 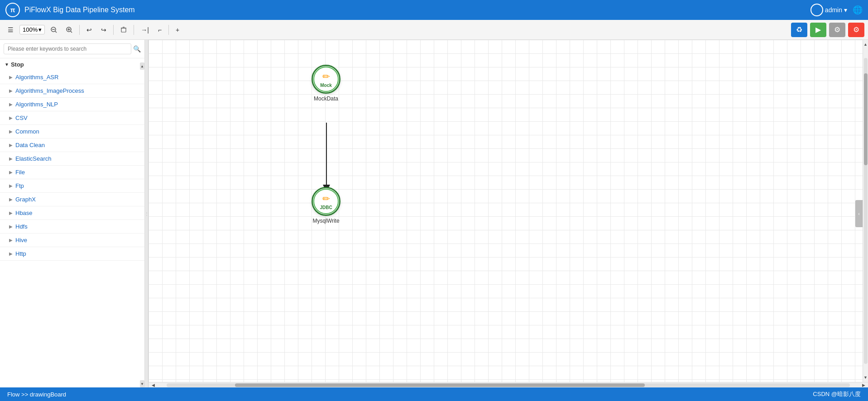 What do you see at coordinates (11, 253) in the screenshot?
I see `chevron-icon-http: ▶` at bounding box center [11, 253].